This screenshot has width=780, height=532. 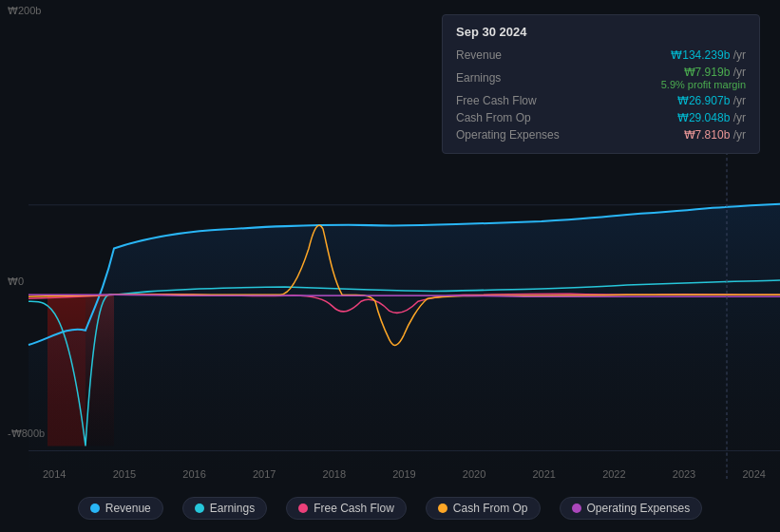 What do you see at coordinates (518, 78) in the screenshot?
I see `tooltip-label-earnings: Earnings` at bounding box center [518, 78].